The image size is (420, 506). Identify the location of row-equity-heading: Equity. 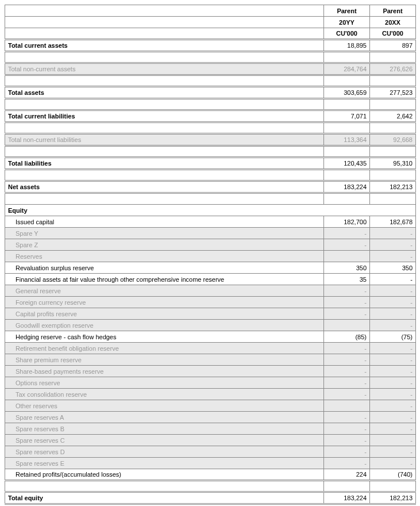
(210, 210).